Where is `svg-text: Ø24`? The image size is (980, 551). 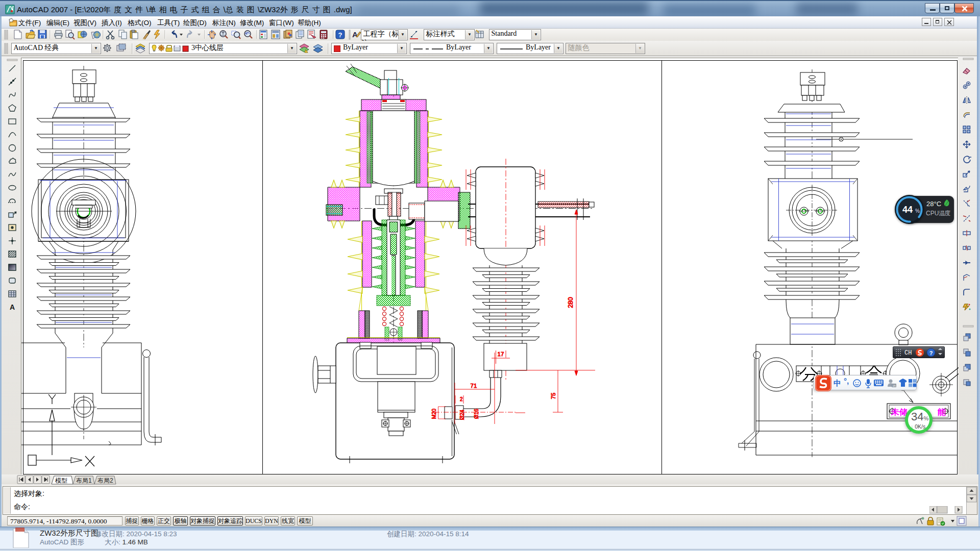
svg-text: Ø24 is located at coordinates (462, 415).